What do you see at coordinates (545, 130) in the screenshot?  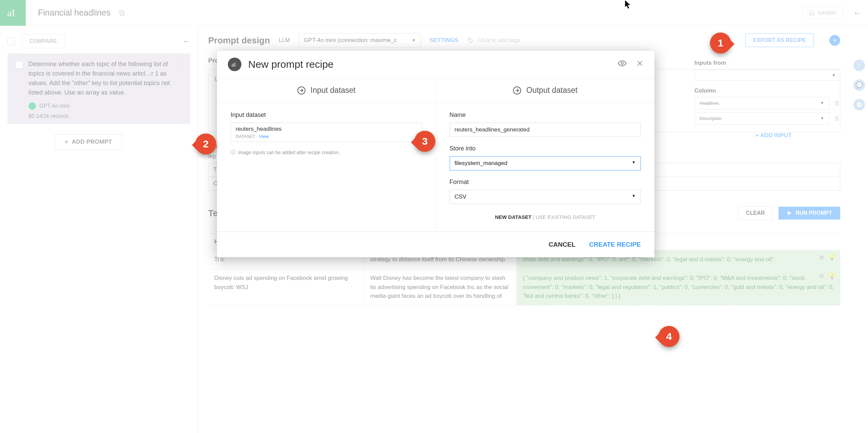 I see `output-name-input` at bounding box center [545, 130].